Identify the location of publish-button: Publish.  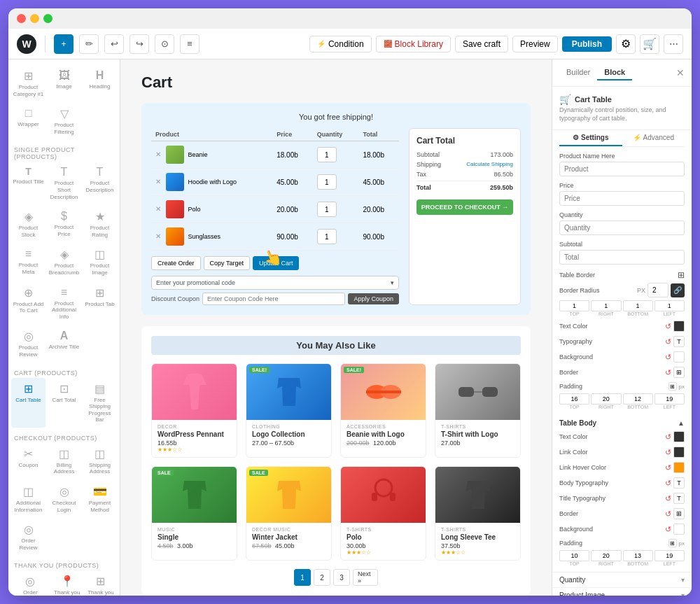
(587, 44).